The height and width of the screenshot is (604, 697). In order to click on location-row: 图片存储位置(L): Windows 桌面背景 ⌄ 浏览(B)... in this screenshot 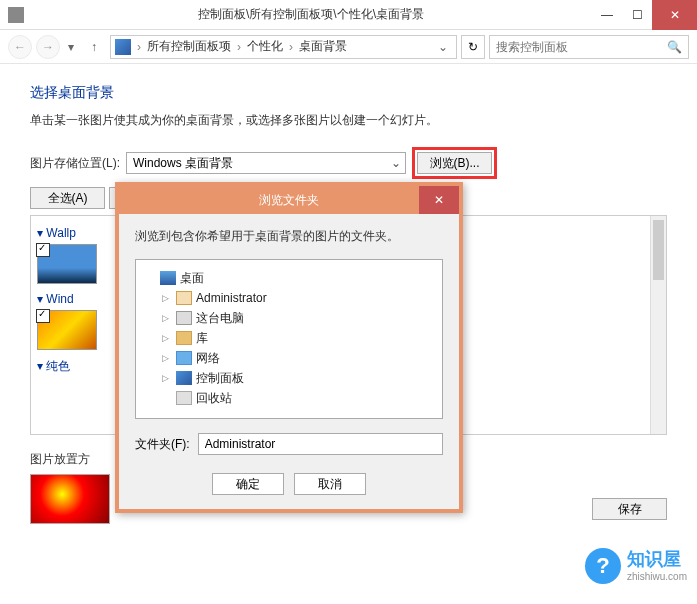, I will do `click(348, 163)`.